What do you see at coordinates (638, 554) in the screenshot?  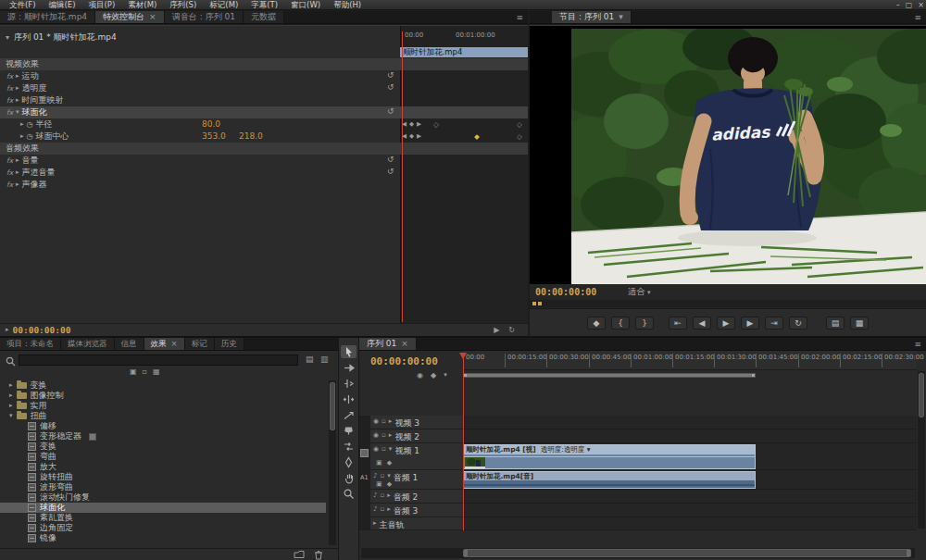 I see `timeline-horizontal-scrollbar` at bounding box center [638, 554].